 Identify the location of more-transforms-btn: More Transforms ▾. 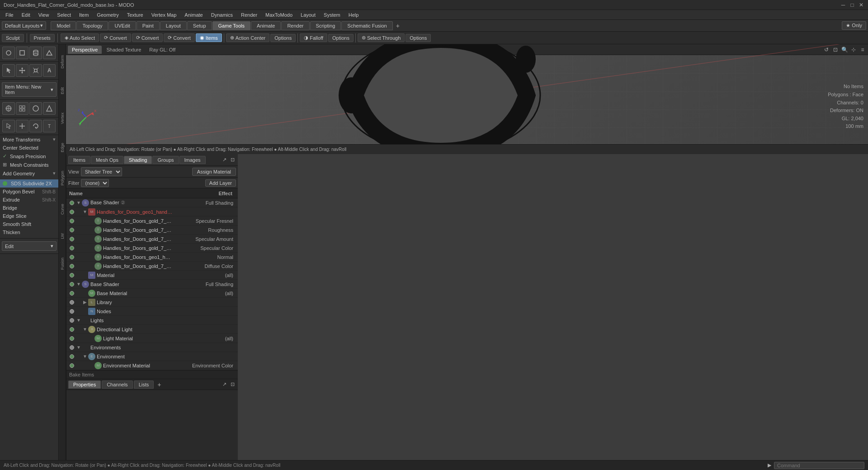
(29, 139).